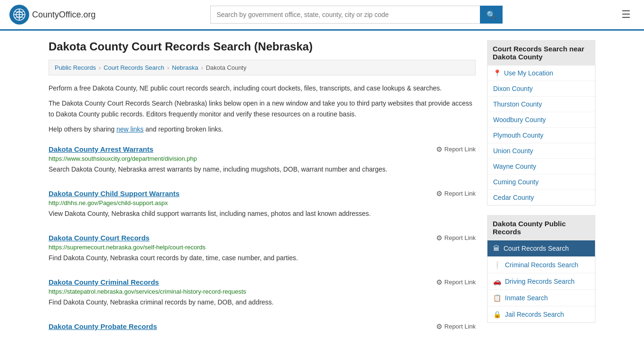 This screenshot has width=644, height=362. Describe the element at coordinates (626, 14) in the screenshot. I see `hamburger-icon: ☰` at that location.